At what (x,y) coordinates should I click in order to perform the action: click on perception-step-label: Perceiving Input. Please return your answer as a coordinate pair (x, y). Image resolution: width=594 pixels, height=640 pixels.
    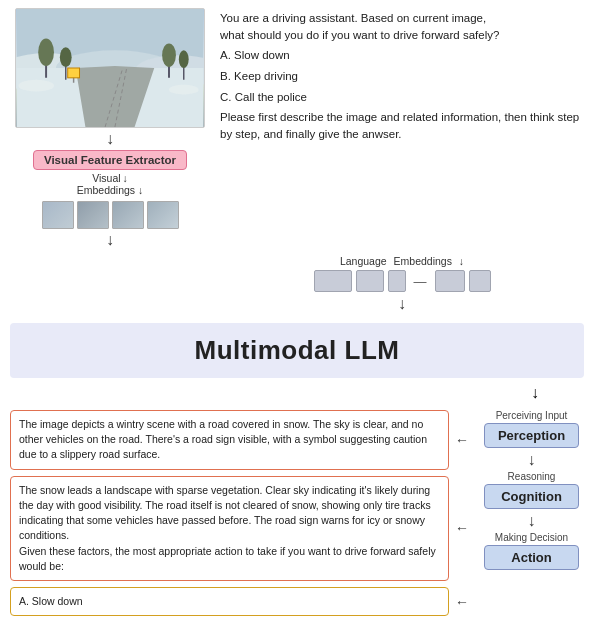
    Looking at the image, I should click on (532, 416).